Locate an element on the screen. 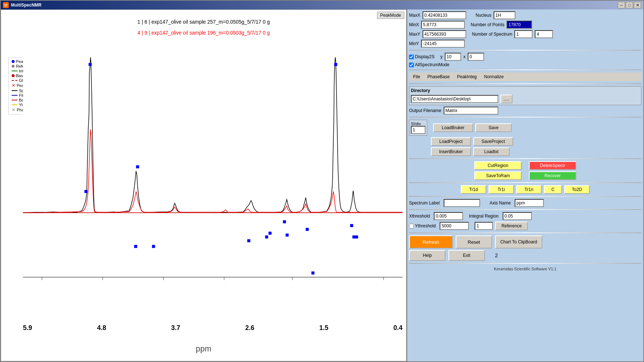 The width and height of the screenshot is (644, 362). si-div-input is located at coordinates (418, 130).